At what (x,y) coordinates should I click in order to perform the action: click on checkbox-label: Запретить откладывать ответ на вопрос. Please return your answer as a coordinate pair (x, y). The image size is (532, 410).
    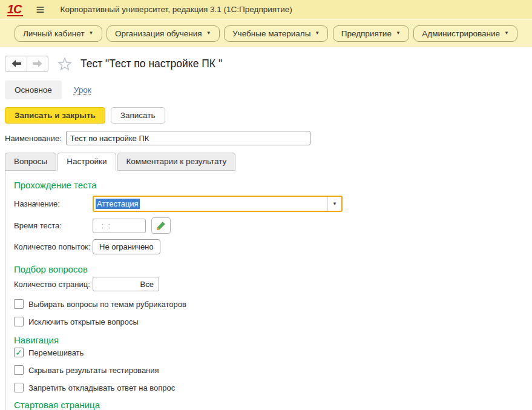
    Looking at the image, I should click on (102, 388).